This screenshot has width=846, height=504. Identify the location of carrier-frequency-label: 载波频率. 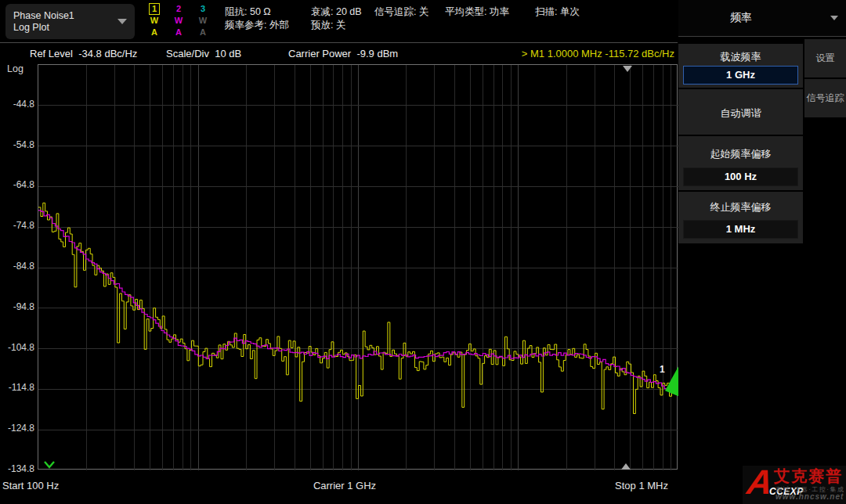
(741, 57).